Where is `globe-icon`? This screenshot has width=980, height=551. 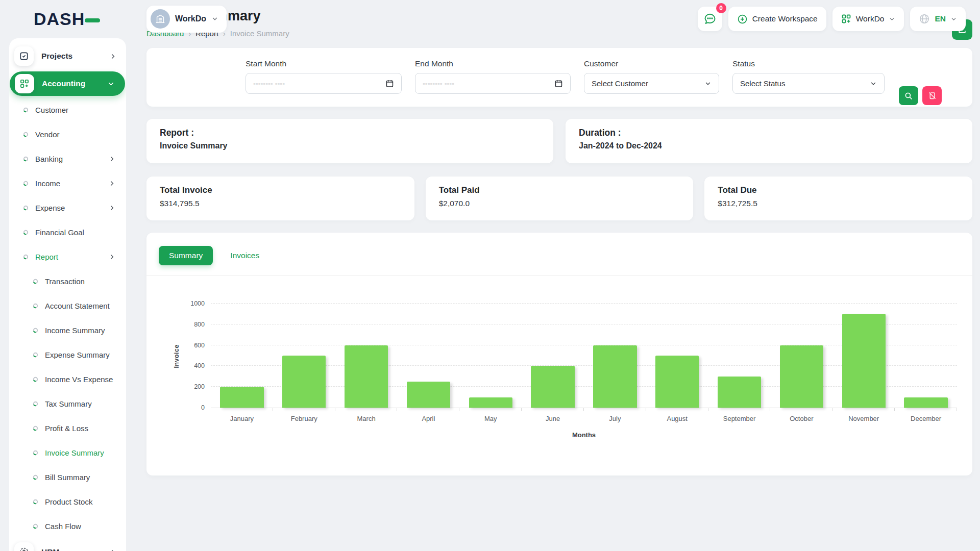
globe-icon is located at coordinates (924, 19).